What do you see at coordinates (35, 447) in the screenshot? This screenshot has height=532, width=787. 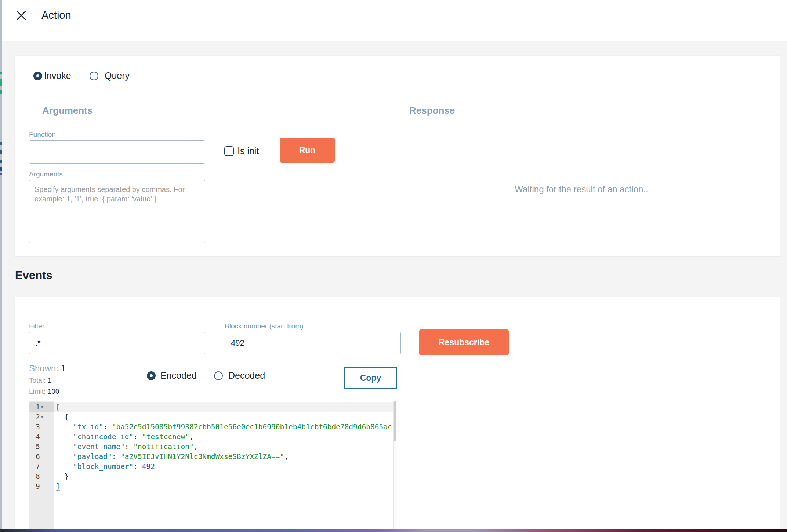 I see `line-number: 5` at bounding box center [35, 447].